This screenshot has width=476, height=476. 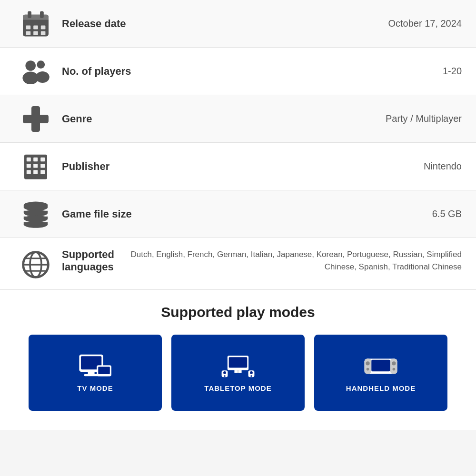 I want to click on tabletop-mode-icon, so click(x=238, y=367).